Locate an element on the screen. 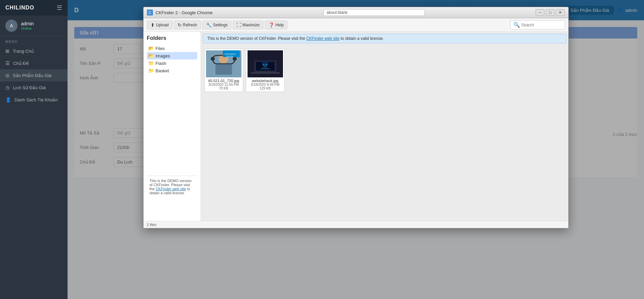  help-label: Help is located at coordinates (280, 25).